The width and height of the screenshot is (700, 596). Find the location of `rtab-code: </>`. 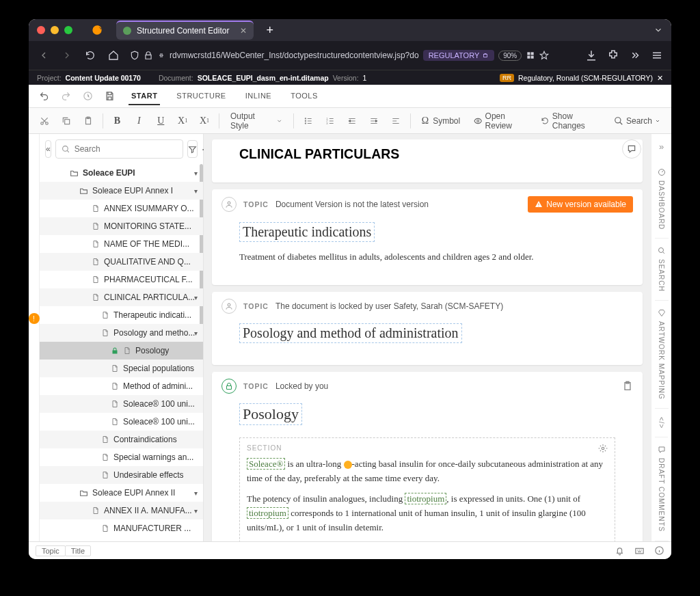

rtab-code: </> is located at coordinates (662, 423).